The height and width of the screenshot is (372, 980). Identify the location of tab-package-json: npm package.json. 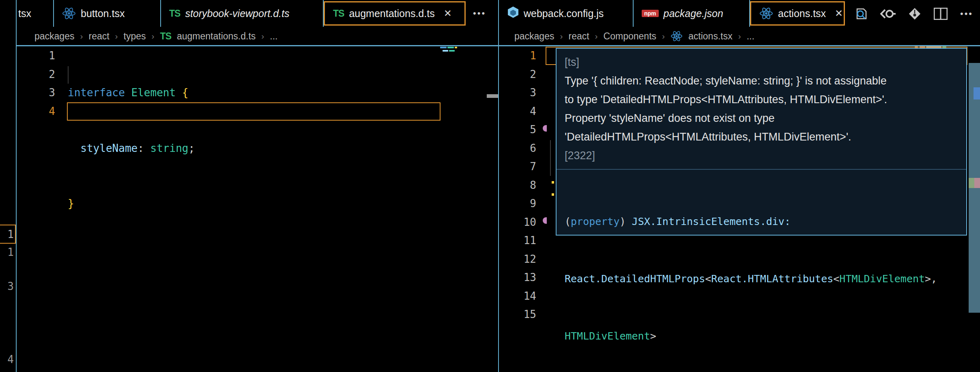
(691, 13).